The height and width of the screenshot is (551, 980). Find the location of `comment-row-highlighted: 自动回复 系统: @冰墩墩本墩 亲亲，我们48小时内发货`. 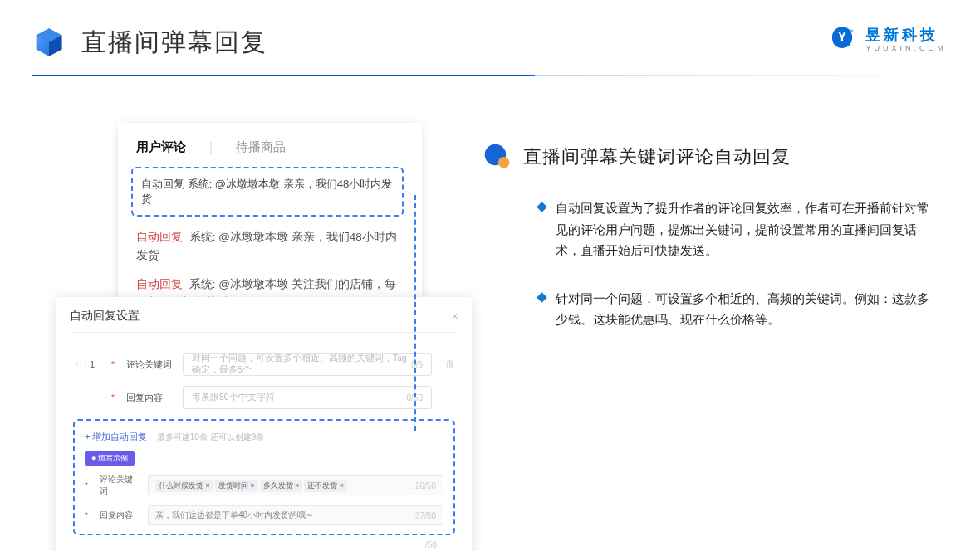

comment-row-highlighted: 自动回复 系统: @冰墩墩本墩 亲亲，我们48小时内发货 is located at coordinates (267, 192).